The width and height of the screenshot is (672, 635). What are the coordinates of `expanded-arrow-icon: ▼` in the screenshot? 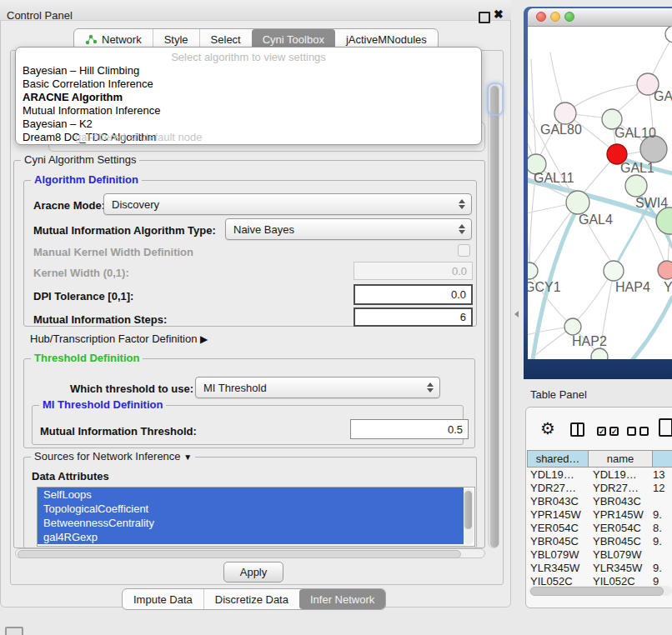 It's located at (188, 457).